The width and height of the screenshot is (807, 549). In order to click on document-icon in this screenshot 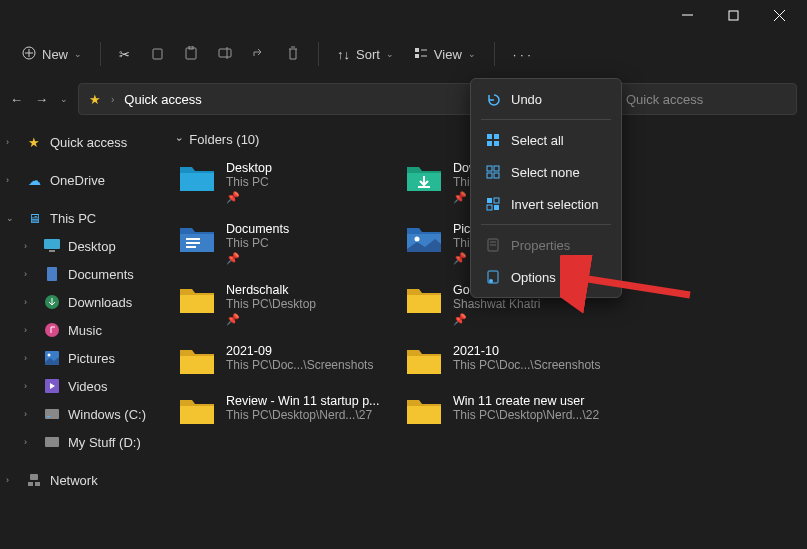, I will do `click(52, 274)`.